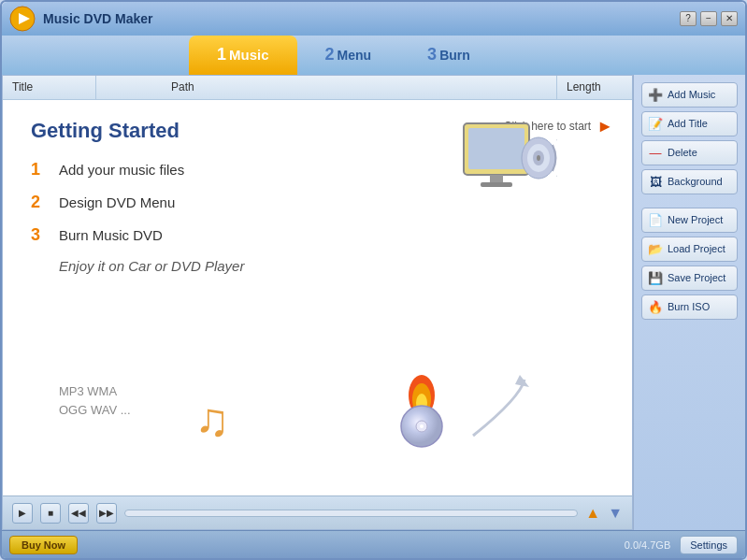 This screenshot has height=560, width=747. What do you see at coordinates (690, 95) in the screenshot?
I see `add-music-button: ➕ Add Music` at bounding box center [690, 95].